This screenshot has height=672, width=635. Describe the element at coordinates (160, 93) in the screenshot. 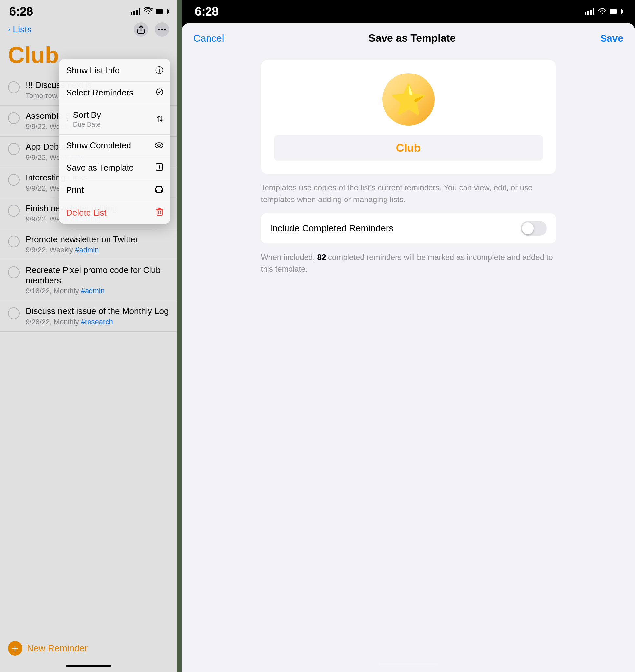

I see `checkmark-icon` at that location.